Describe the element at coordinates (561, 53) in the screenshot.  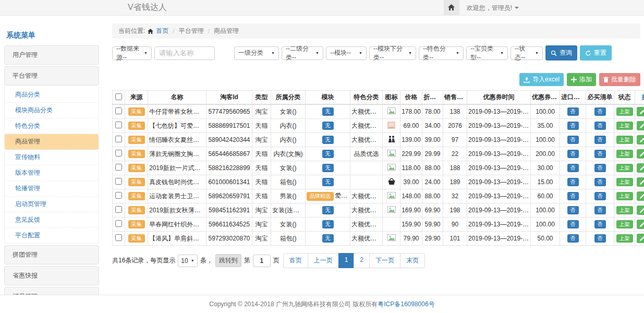
I see `search-button: 查询` at that location.